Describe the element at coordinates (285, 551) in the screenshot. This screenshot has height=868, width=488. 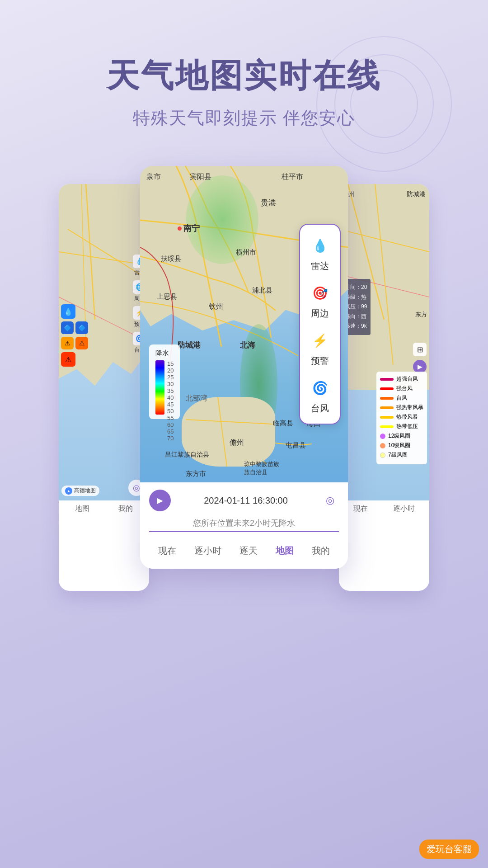
I see `nav-map: 地图` at that location.